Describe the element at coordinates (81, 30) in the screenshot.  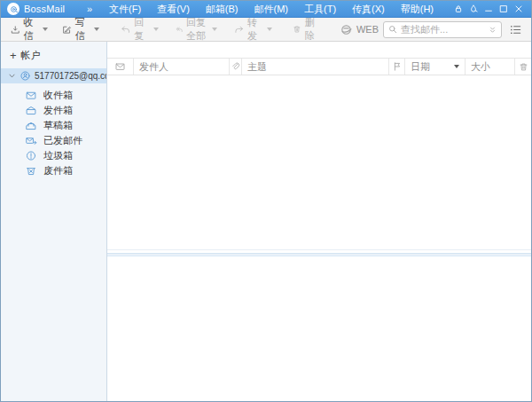
I see `compose-mail-button: 写信` at that location.